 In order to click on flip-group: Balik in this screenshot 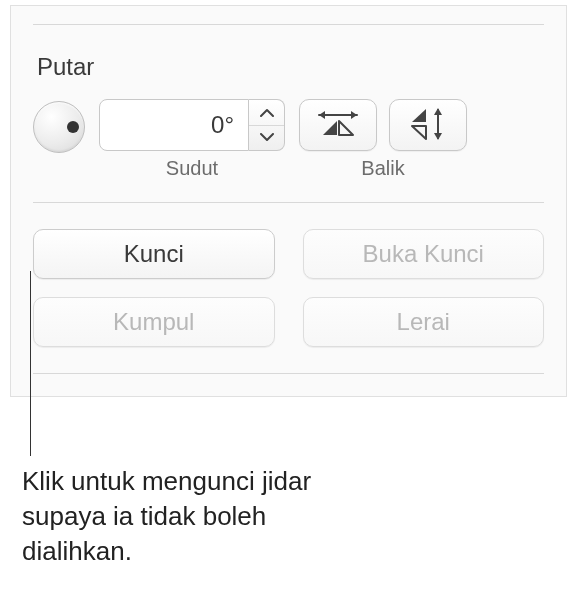, I will do `click(383, 140)`.